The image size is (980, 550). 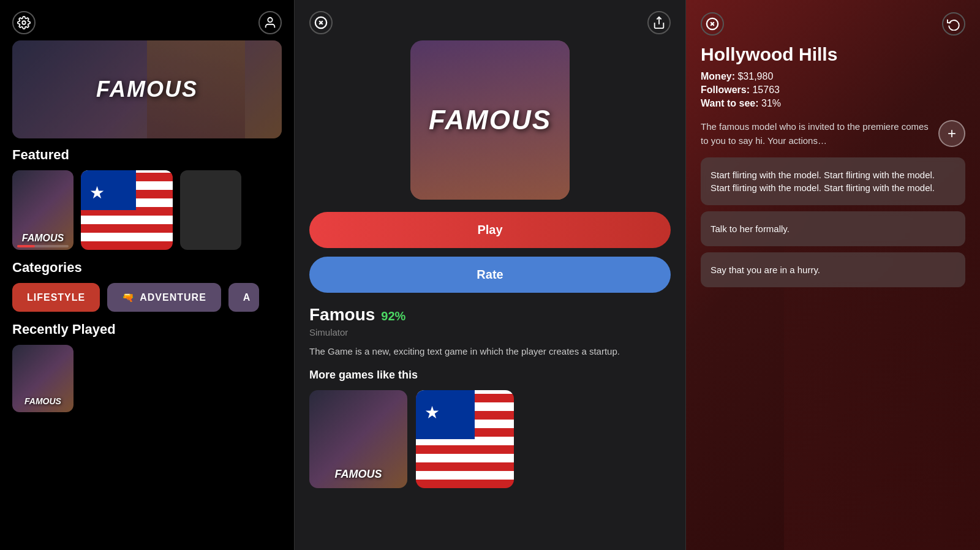 I want to click on hero-overlay: FAMOUS, so click(x=147, y=89).